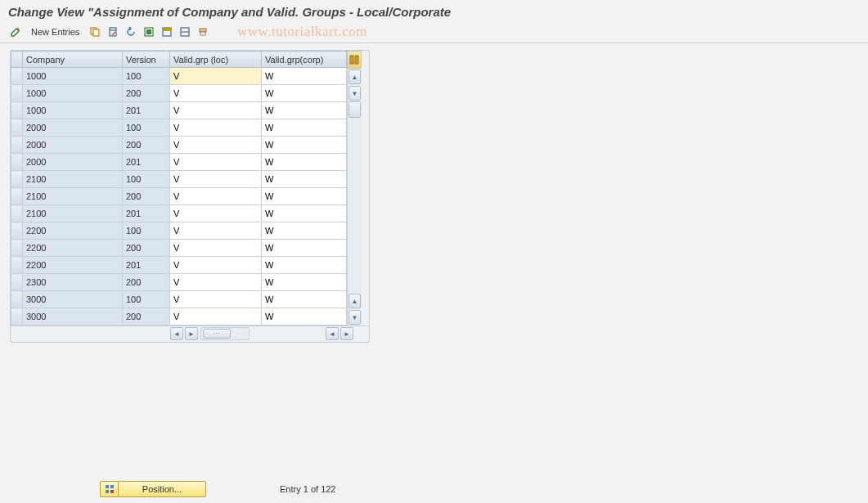 The height and width of the screenshot is (503, 868). I want to click on scroll-track, so click(355, 197).